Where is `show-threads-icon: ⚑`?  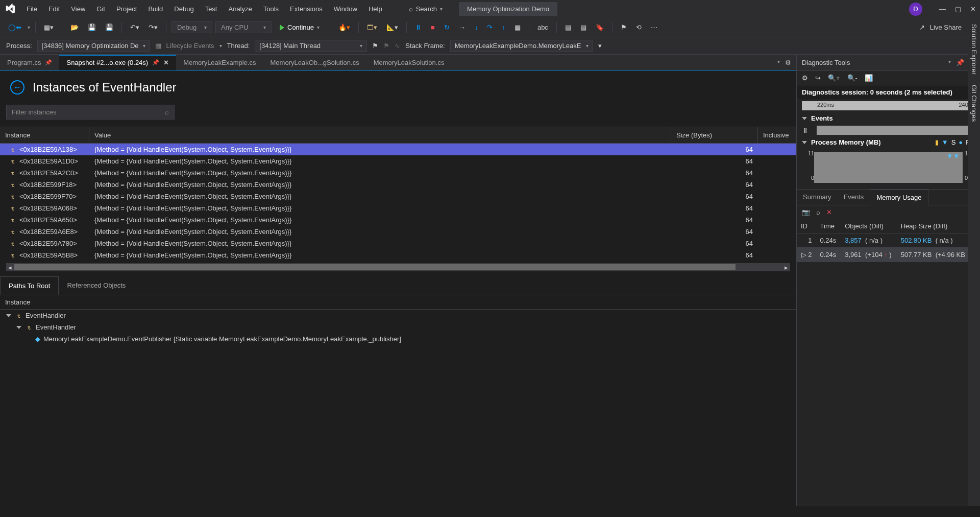
show-threads-icon: ⚑ is located at coordinates (386, 46).